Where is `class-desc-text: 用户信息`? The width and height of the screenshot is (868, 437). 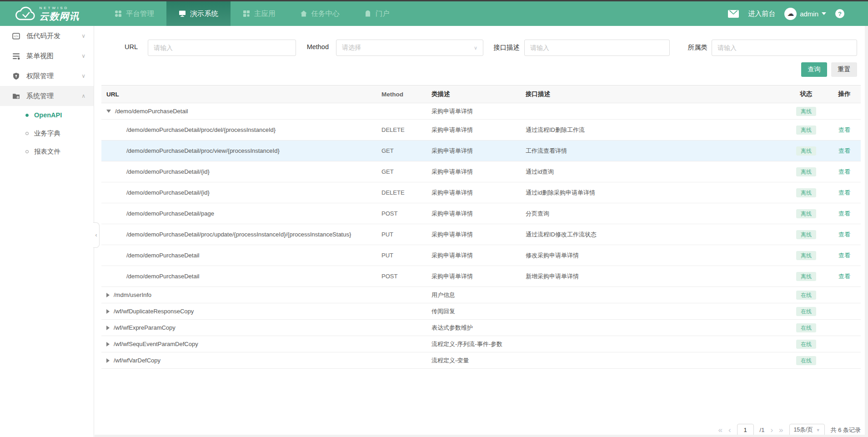
class-desc-text: 用户信息 is located at coordinates (478, 295).